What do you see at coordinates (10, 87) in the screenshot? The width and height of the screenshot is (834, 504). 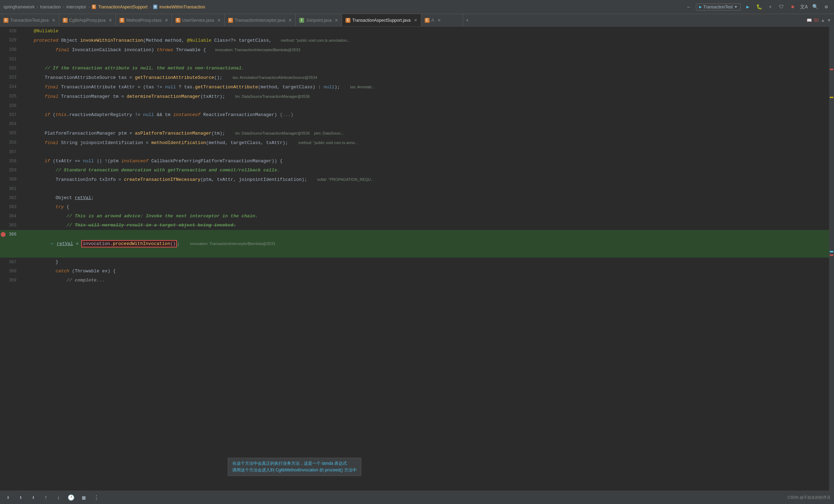 I see `line-num-334: 334` at bounding box center [10, 87].